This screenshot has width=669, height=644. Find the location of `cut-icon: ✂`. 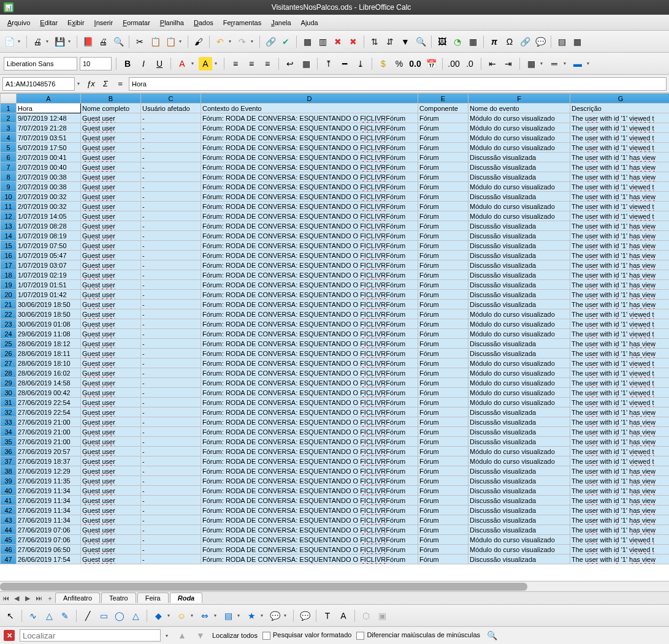

cut-icon: ✂ is located at coordinates (140, 42).